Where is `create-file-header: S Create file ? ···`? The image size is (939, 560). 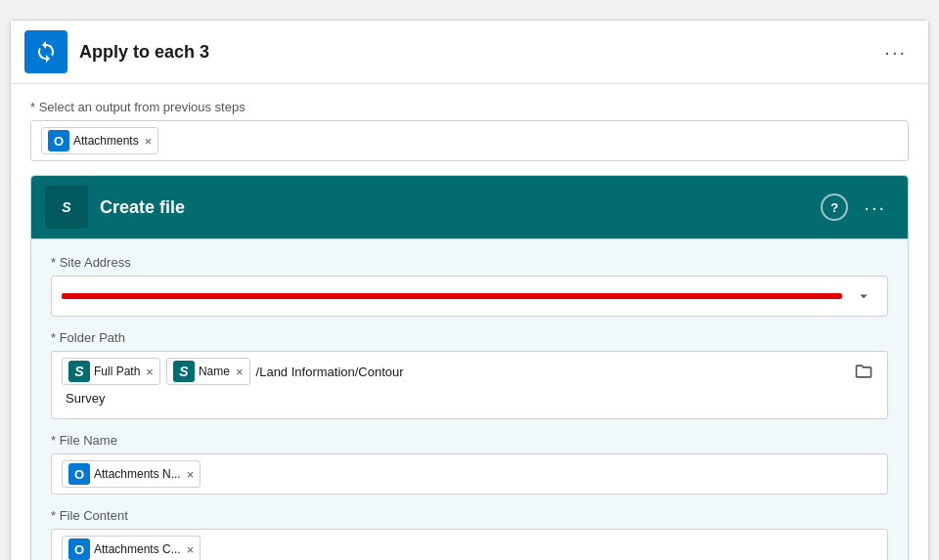 create-file-header: S Create file ? ··· is located at coordinates (470, 207).